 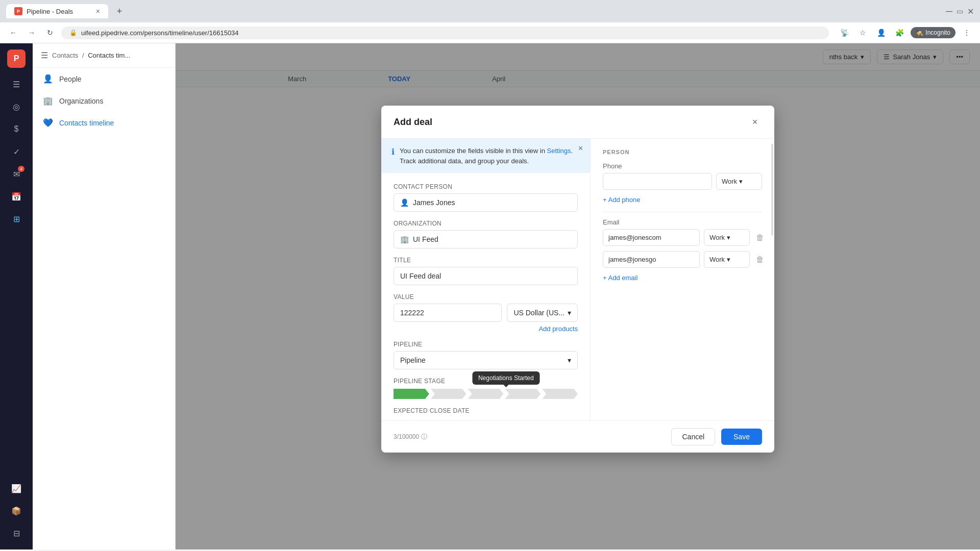 What do you see at coordinates (98, 11) in the screenshot?
I see `tab-close-button: ×` at bounding box center [98, 11].